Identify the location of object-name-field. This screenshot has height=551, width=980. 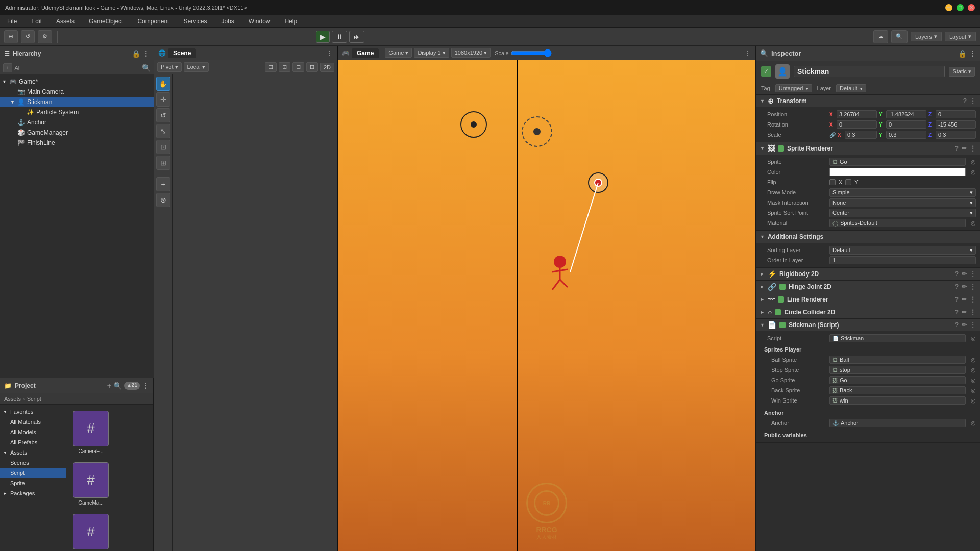
(869, 71).